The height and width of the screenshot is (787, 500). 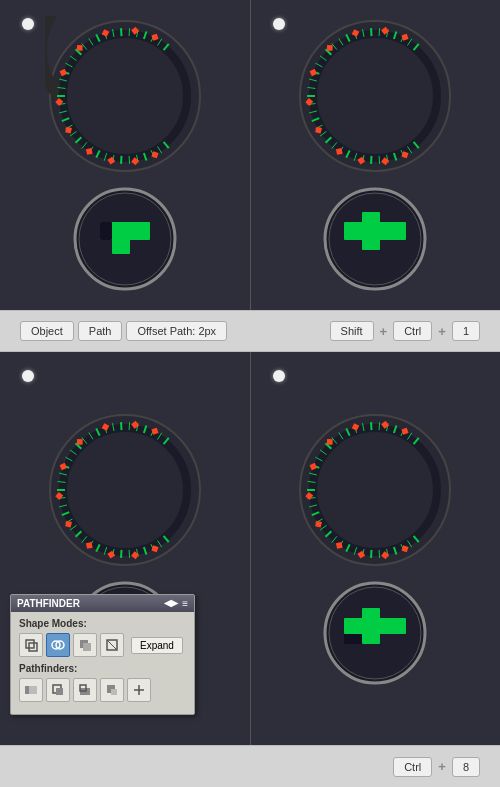 What do you see at coordinates (412, 331) in the screenshot?
I see `ctrl-button-1: Ctrl` at bounding box center [412, 331].